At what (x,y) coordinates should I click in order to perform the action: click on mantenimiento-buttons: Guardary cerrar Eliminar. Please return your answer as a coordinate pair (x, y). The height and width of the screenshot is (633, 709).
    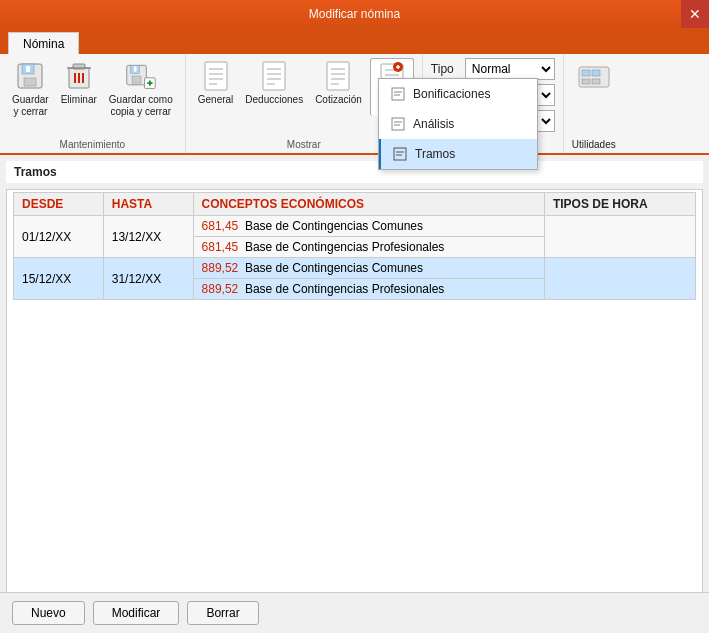
    Looking at the image, I should click on (92, 98).